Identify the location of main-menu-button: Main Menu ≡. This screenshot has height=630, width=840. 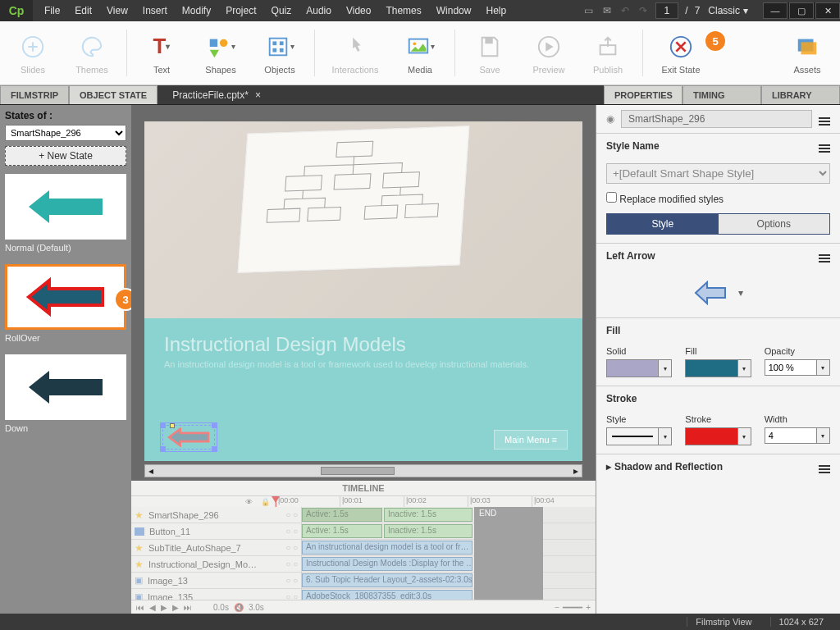
(531, 440).